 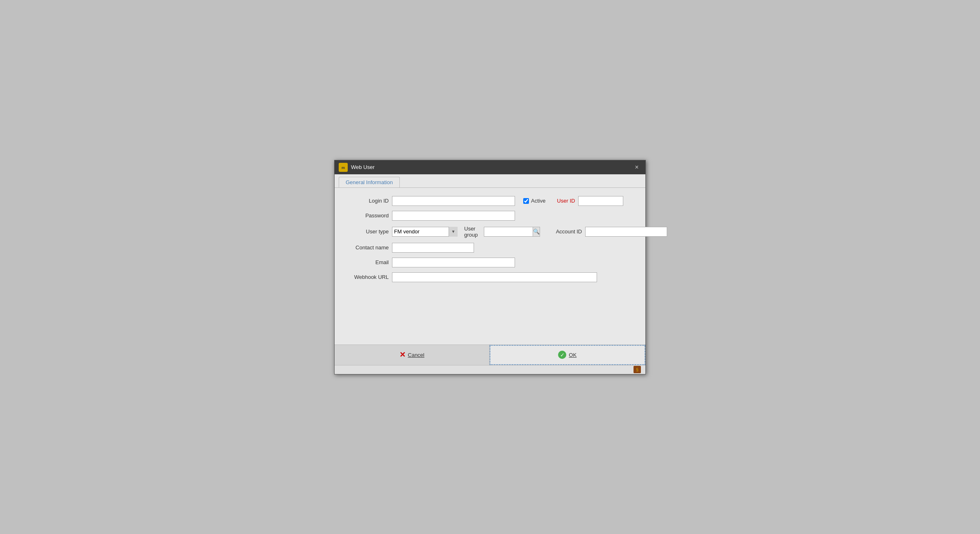 I want to click on account-id-label: Account ID, so click(x=569, y=231).